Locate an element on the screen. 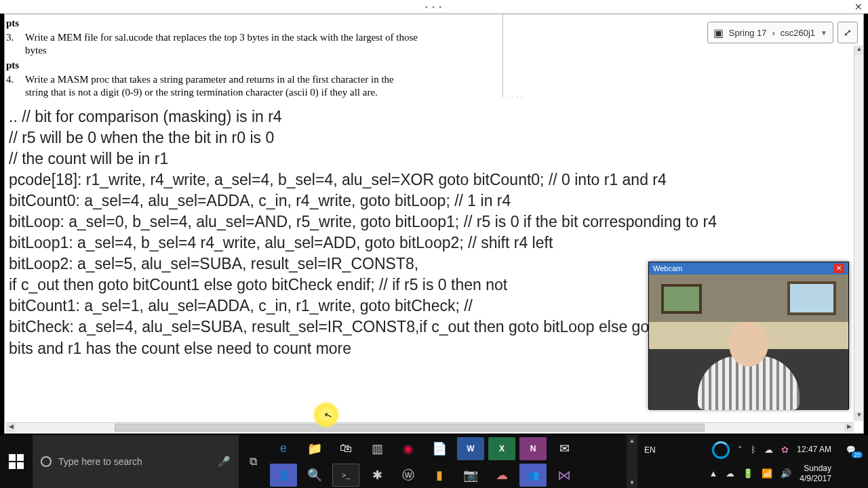  taskbar-app: ▥ is located at coordinates (377, 449).